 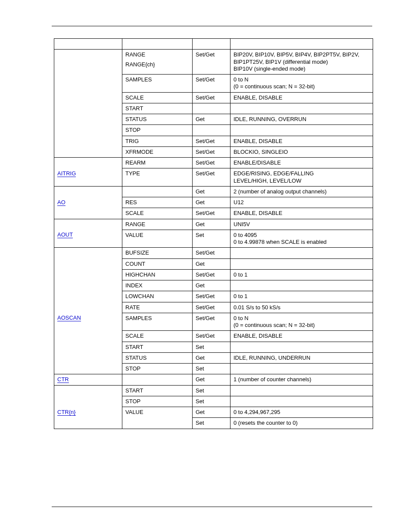 I want to click on component-aoscan: AOSCAN, so click(x=88, y=322).